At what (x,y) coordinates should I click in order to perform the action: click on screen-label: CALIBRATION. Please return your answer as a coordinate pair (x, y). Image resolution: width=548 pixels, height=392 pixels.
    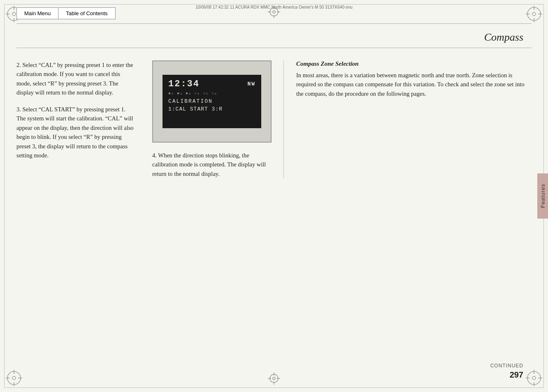
    Looking at the image, I should click on (212, 101).